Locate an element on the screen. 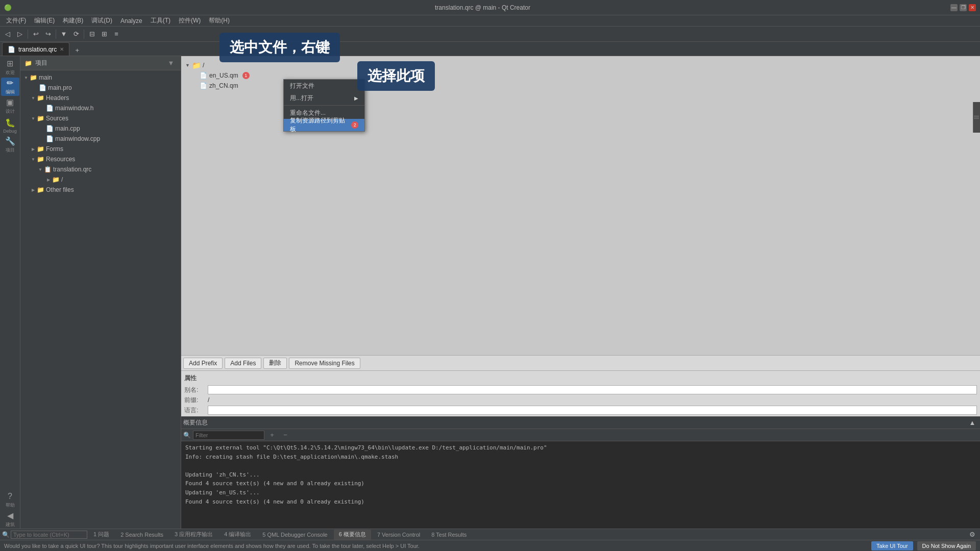 The width and height of the screenshot is (980, 551). sidebar-design: ▣ 设计 is located at coordinates (10, 106).